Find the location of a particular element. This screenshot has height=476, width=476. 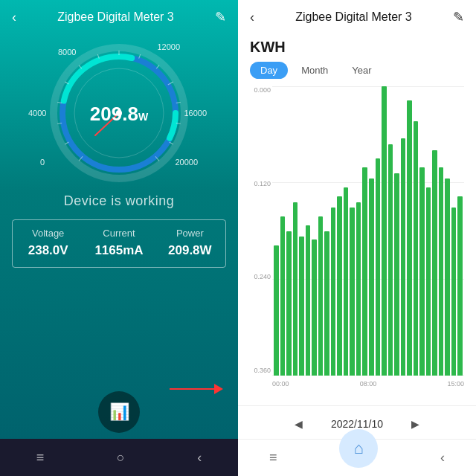

stats-values: 238.0V 1165mA 209.8W is located at coordinates (119, 251).